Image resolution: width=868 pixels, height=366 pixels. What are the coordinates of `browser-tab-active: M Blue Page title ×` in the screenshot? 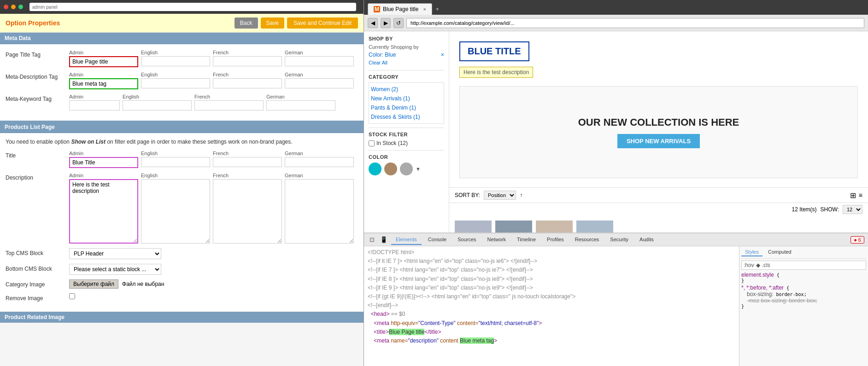 It's located at (400, 9).